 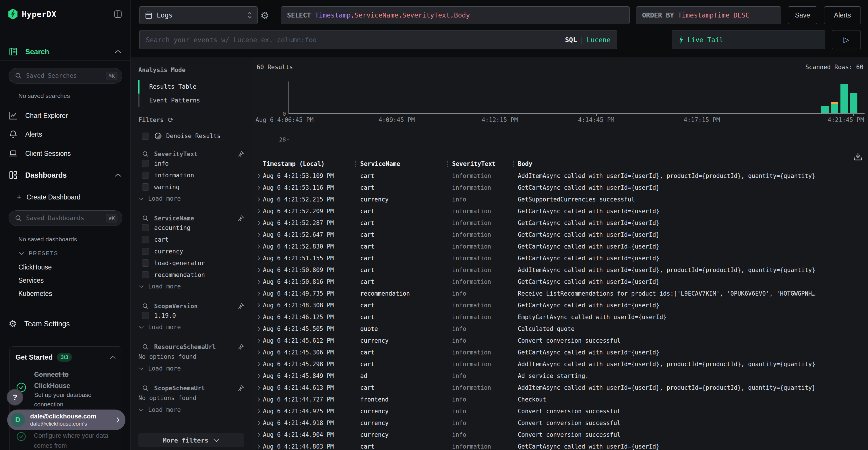 I want to click on table-row: Aug 6 4:21:50.816 PMcartinformationGetCa…, so click(x=561, y=282).